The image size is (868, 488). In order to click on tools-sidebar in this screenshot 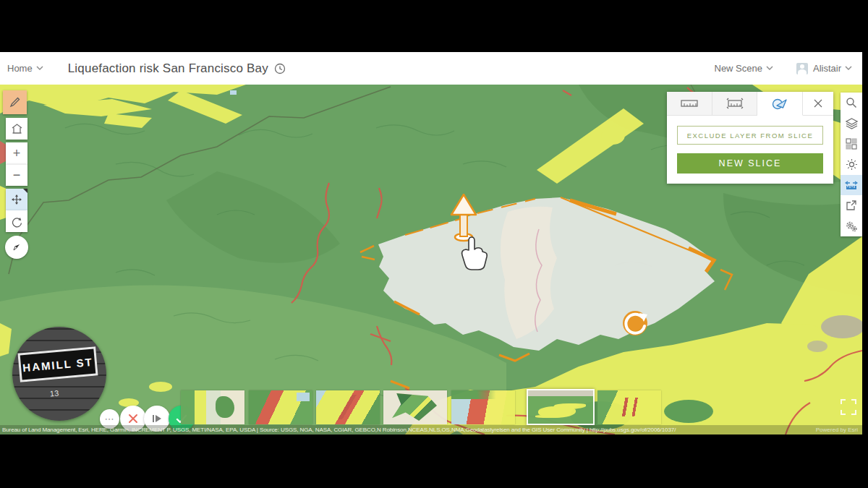, I will do `click(851, 165)`.